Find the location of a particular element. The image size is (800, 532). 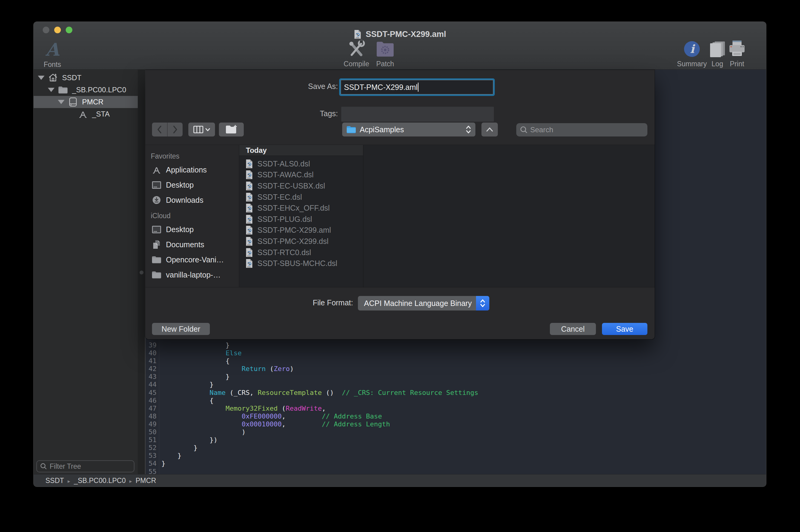

line-number-gutter: 39 40 41 42 43 44 45 46 47 48 49 50 51 5… is located at coordinates (151, 408).